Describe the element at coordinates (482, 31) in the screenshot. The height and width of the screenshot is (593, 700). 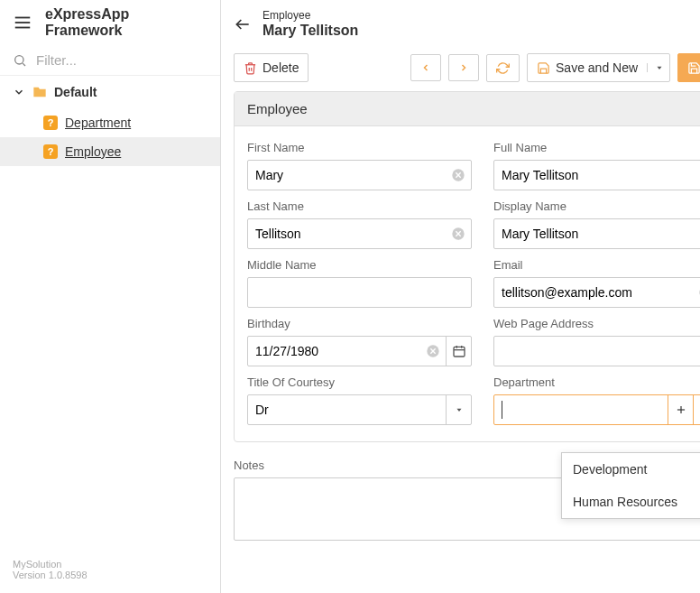
I see `page-title: Mary Tellitson` at that location.